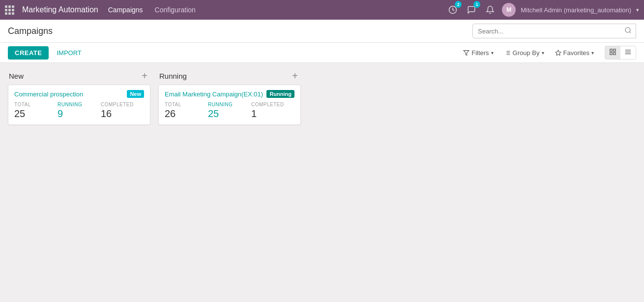  Describe the element at coordinates (122, 111) in the screenshot. I see `stat-item: COMPLETED 16` at that location.